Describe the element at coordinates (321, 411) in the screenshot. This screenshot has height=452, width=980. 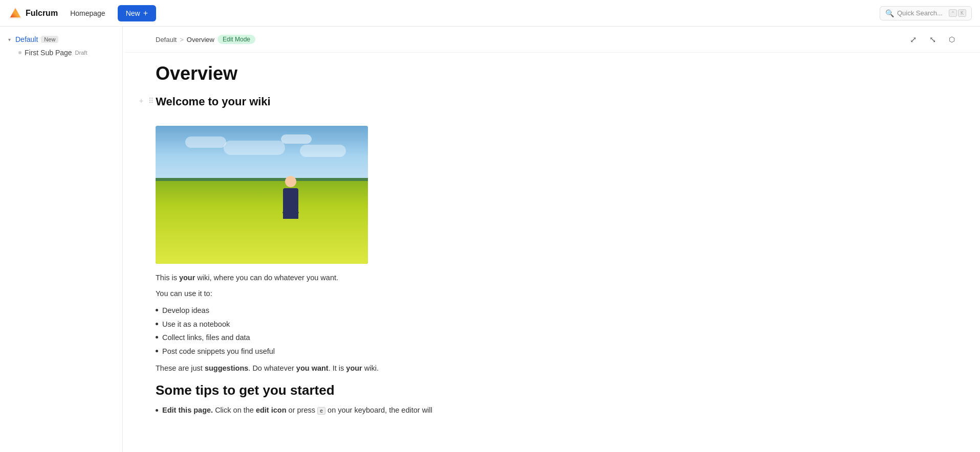
I see `tip-1-kbd: e` at that location.